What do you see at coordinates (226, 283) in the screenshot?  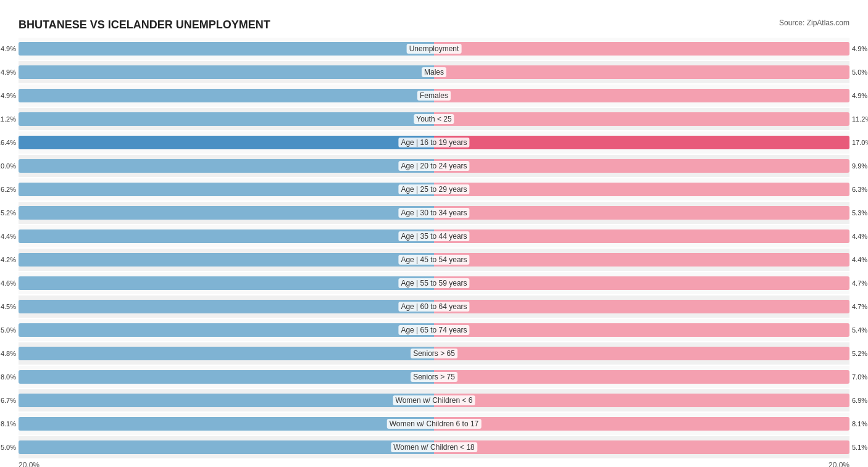 I see `row-left-section: 4.6%` at bounding box center [226, 283].